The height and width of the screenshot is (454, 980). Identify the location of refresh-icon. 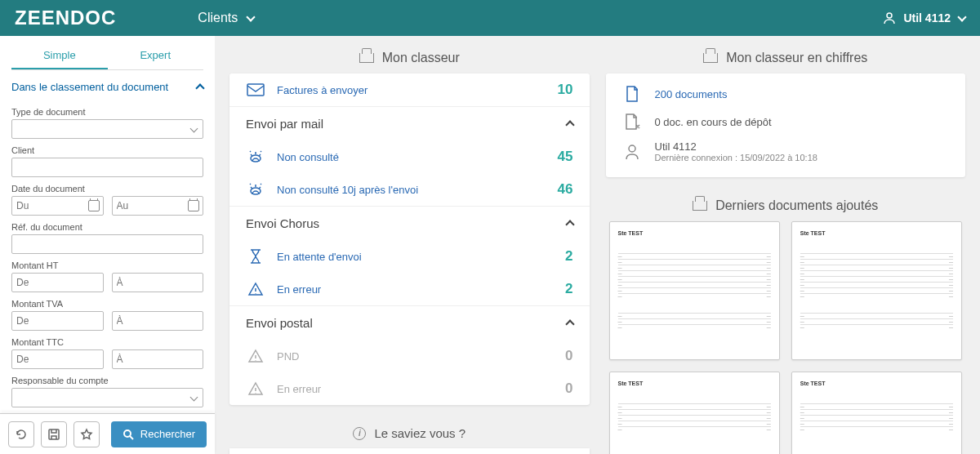
(21, 434).